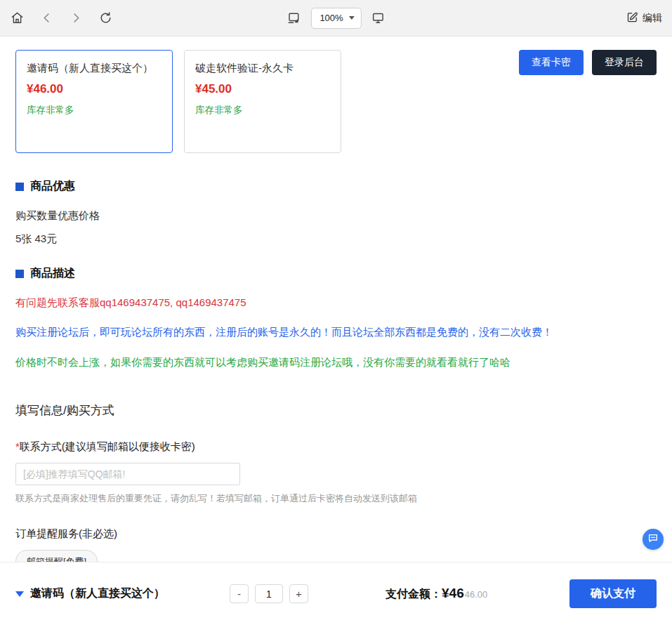 This screenshot has width=672, height=625. What do you see at coordinates (378, 18) in the screenshot?
I see `monitor-icon` at bounding box center [378, 18].